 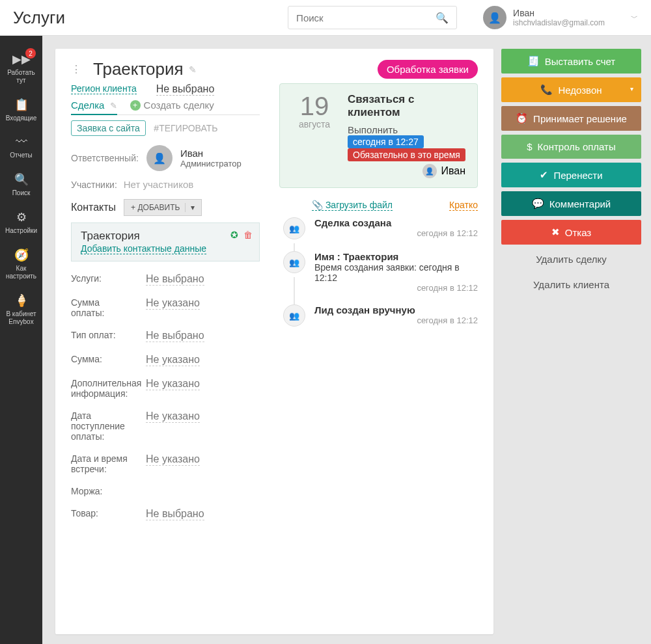 What do you see at coordinates (396, 273) in the screenshot?
I see `timeline-sub: Время создания заявки: сегодня в 12:12` at bounding box center [396, 273].